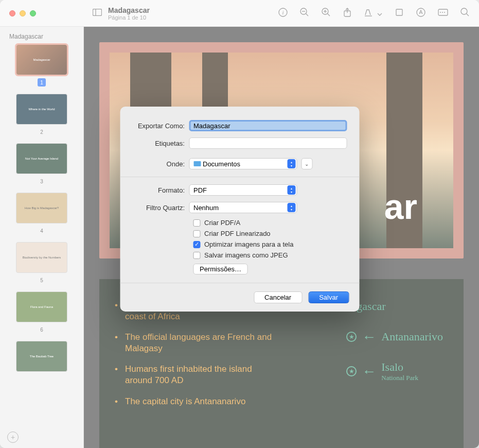  Describe the element at coordinates (328, 298) in the screenshot. I see `save-button: Salvar` at that location.